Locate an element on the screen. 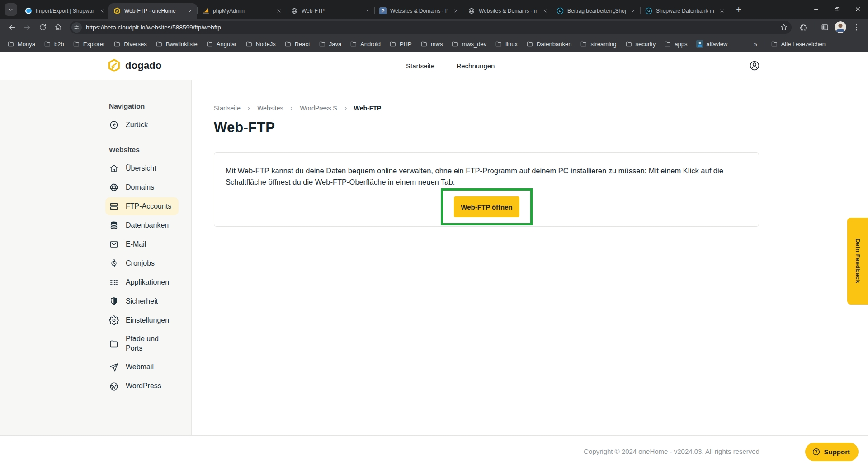 This screenshot has height=467, width=868. side-panel-button is located at coordinates (825, 27).